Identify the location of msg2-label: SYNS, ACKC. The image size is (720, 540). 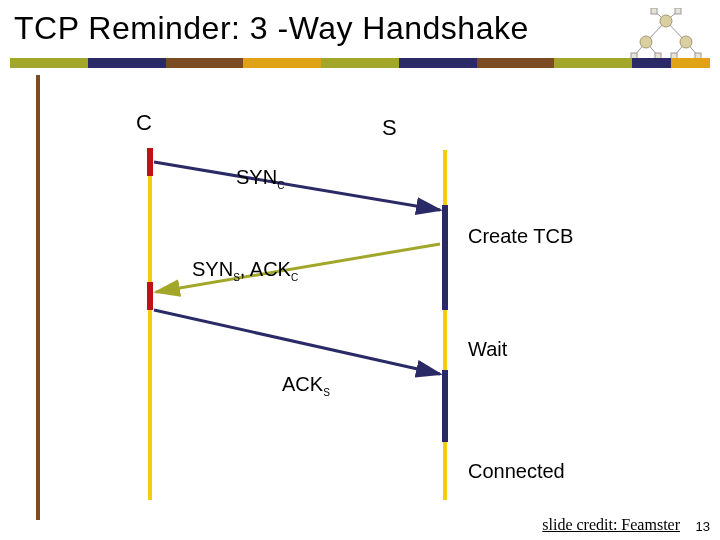
(245, 270).